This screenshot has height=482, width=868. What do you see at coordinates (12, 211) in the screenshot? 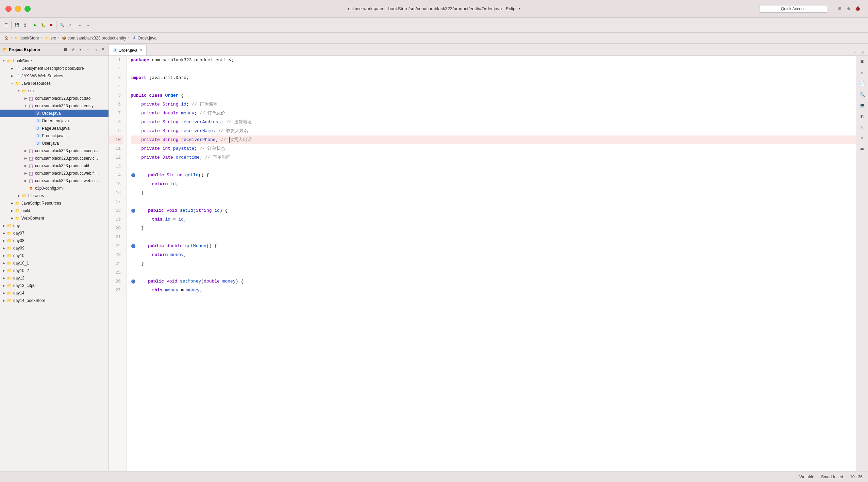
I see `tree-expand-build: ▶` at bounding box center [12, 211].